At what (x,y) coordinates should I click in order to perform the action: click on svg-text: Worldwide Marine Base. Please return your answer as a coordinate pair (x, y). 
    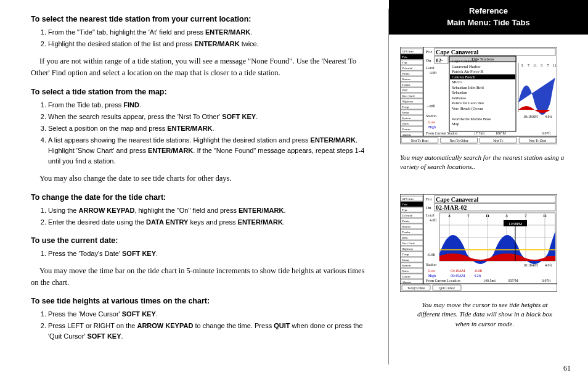
    Looking at the image, I should click on (471, 118).